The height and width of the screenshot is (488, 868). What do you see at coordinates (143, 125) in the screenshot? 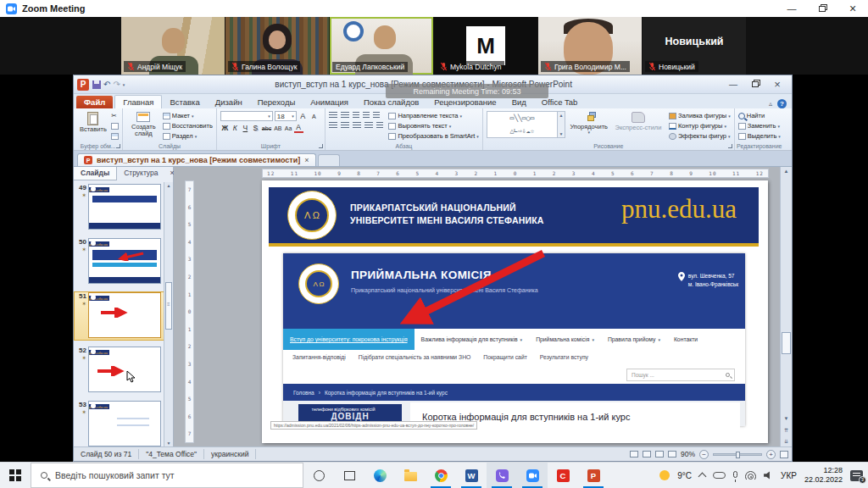
I see `new-slide-button: Создать слайд` at bounding box center [143, 125].